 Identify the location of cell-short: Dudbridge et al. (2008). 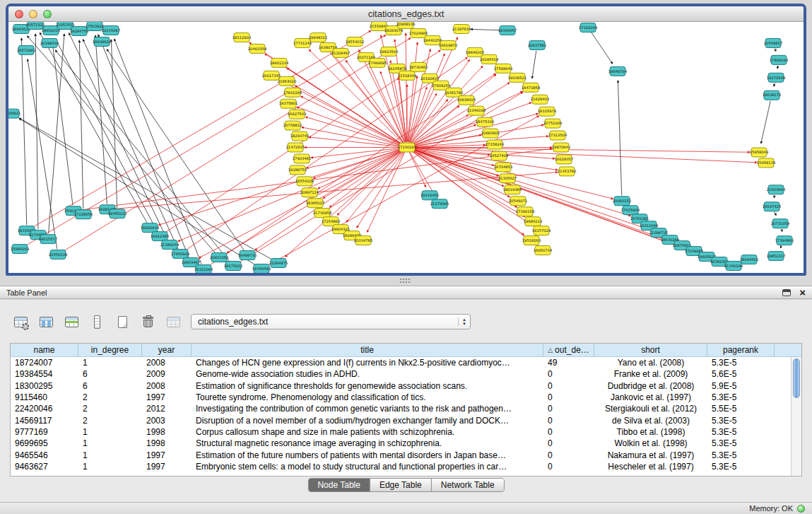
(651, 386).